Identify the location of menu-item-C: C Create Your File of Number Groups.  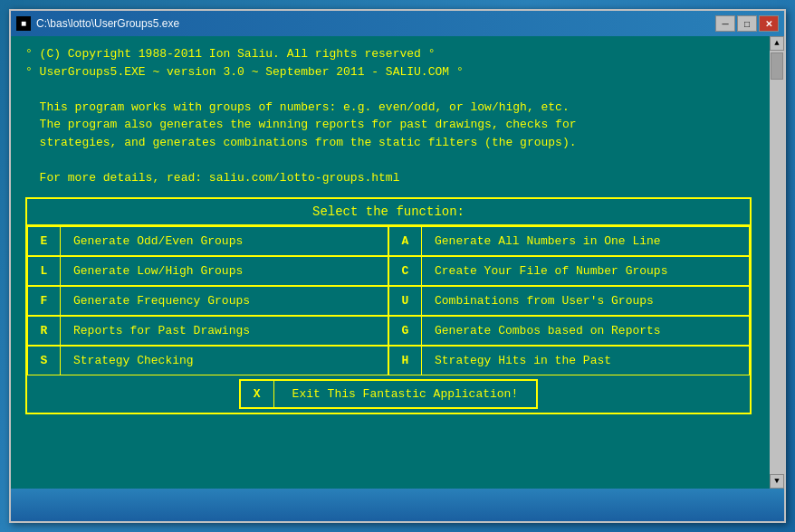
(569, 271).